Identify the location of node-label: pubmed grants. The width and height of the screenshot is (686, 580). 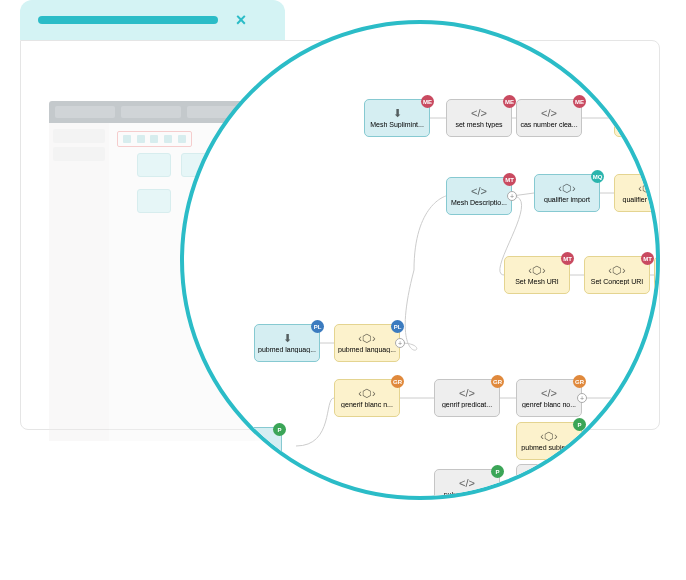
(468, 495).